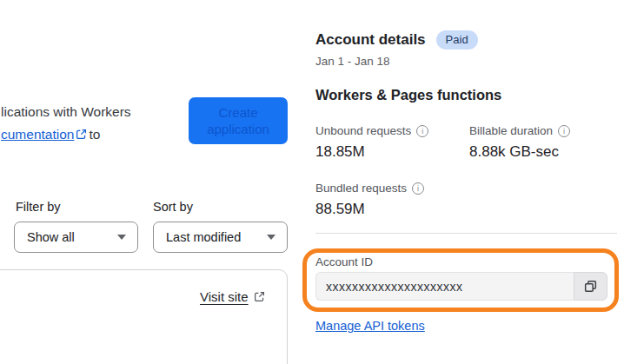 The image size is (624, 364). I want to click on plan-badge: Paid, so click(457, 40).